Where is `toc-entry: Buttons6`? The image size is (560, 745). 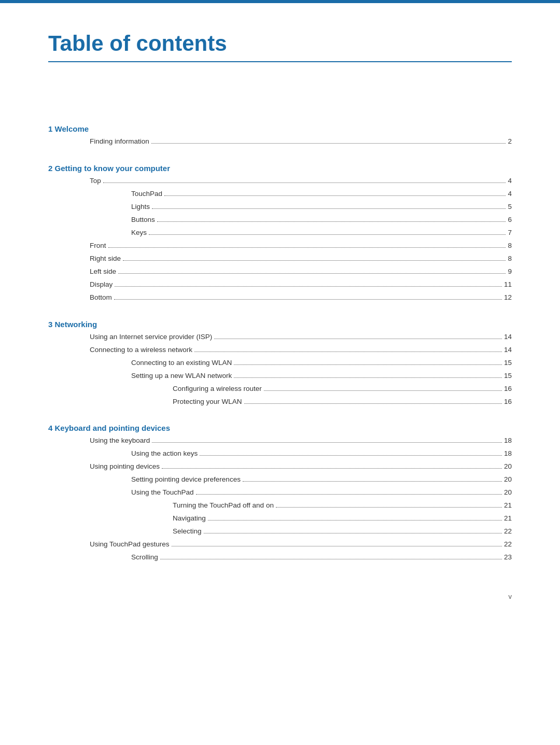 toc-entry: Buttons6 is located at coordinates (280, 220).